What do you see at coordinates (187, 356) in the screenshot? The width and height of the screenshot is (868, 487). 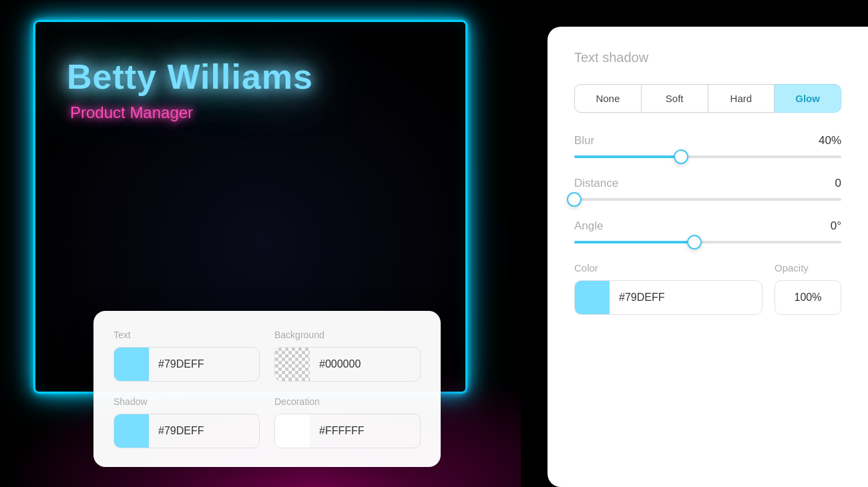 I see `text-color-section: Text #79DEFF` at bounding box center [187, 356].